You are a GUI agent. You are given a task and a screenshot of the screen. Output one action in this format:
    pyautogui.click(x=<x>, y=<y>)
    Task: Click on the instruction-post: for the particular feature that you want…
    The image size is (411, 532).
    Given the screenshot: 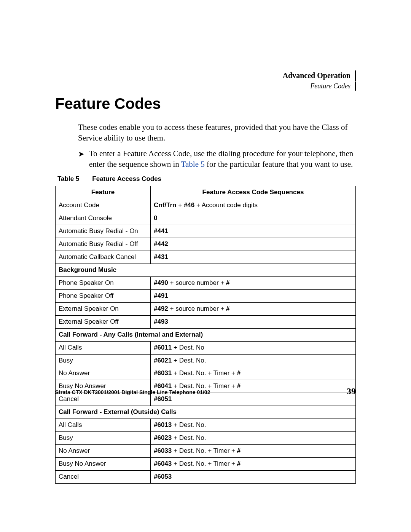 What is the action you would take?
    pyautogui.click(x=279, y=164)
    